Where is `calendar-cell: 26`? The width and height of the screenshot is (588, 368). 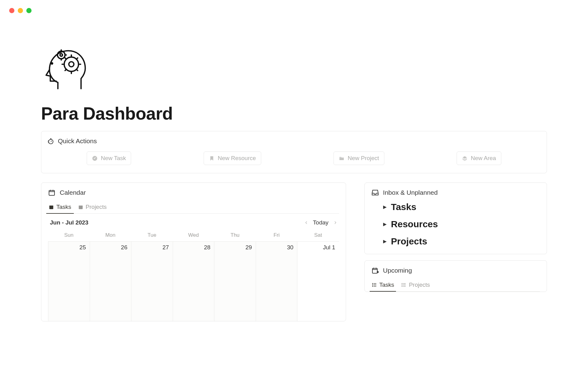 calendar-cell: 26 is located at coordinates (111, 282).